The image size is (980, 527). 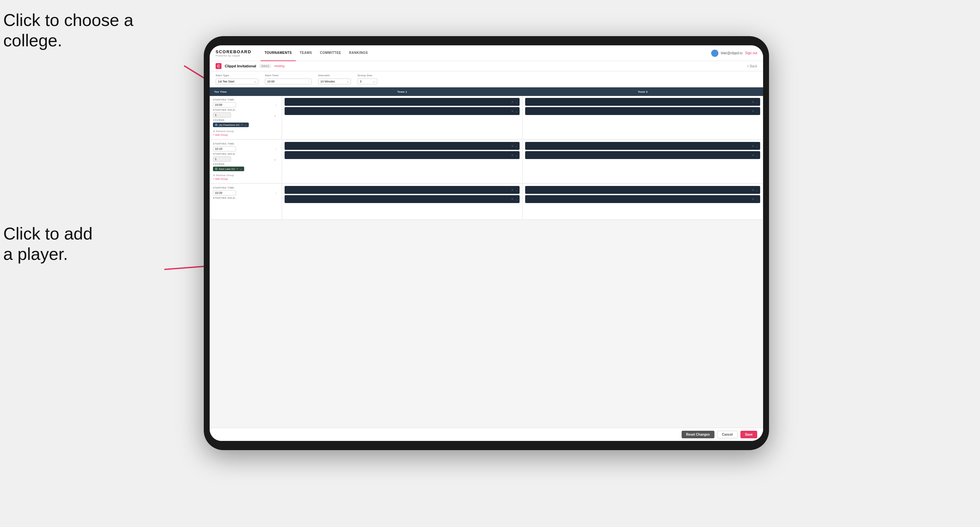 I want to click on course-tag-2-row: East Lake GC × ⌄, so click(x=246, y=169).